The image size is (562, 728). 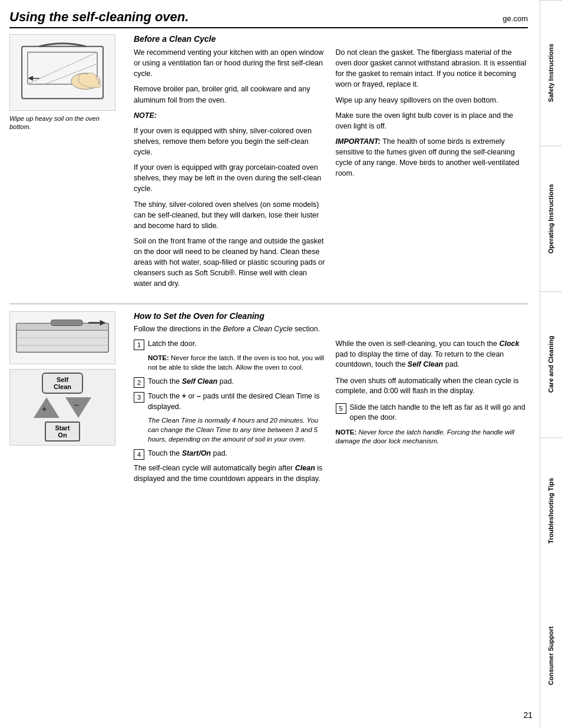 What do you see at coordinates (230, 94) in the screenshot?
I see `para-remove: Remove broiler pan, broiler grid, all co…` at bounding box center [230, 94].